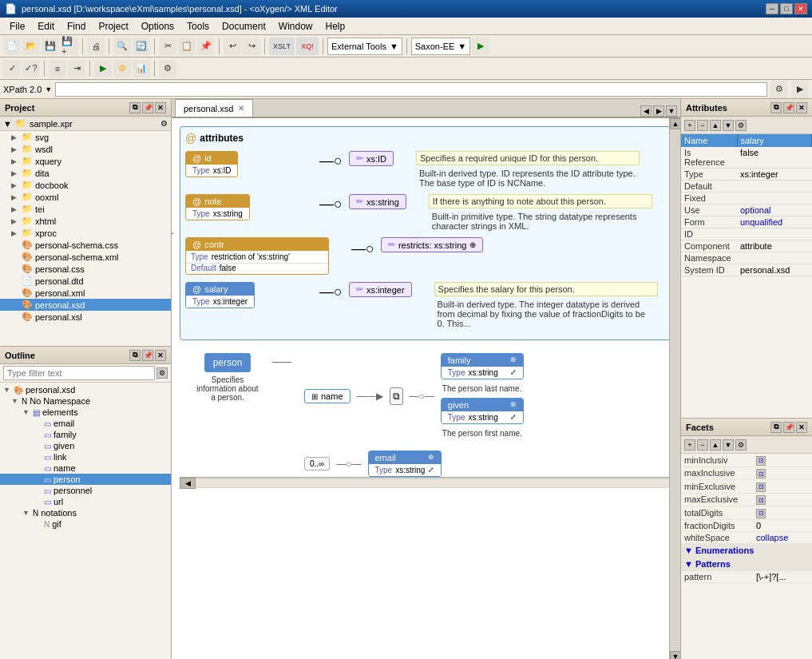  What do you see at coordinates (162, 373) in the screenshot?
I see `outline-filter-settings: ⚙` at bounding box center [162, 373].